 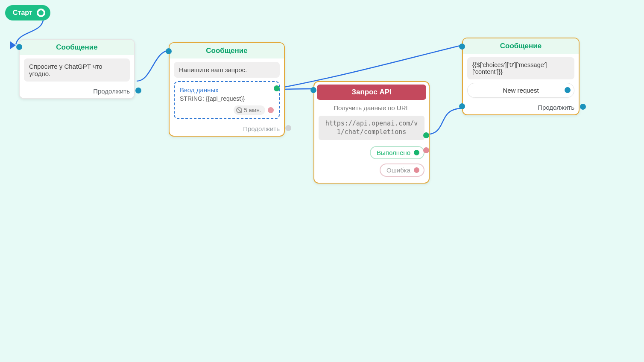 What do you see at coordinates (402, 170) in the screenshot?
I see `status-error-pill: Ошибка` at bounding box center [402, 170].